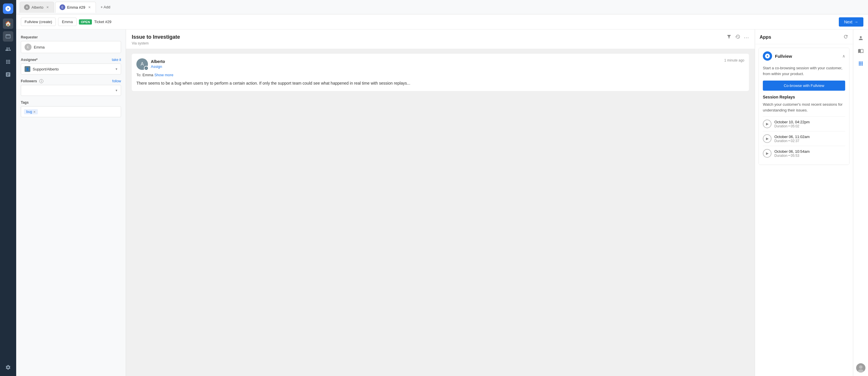 This screenshot has height=376, width=868. I want to click on fullview-name: Fullview, so click(783, 56).